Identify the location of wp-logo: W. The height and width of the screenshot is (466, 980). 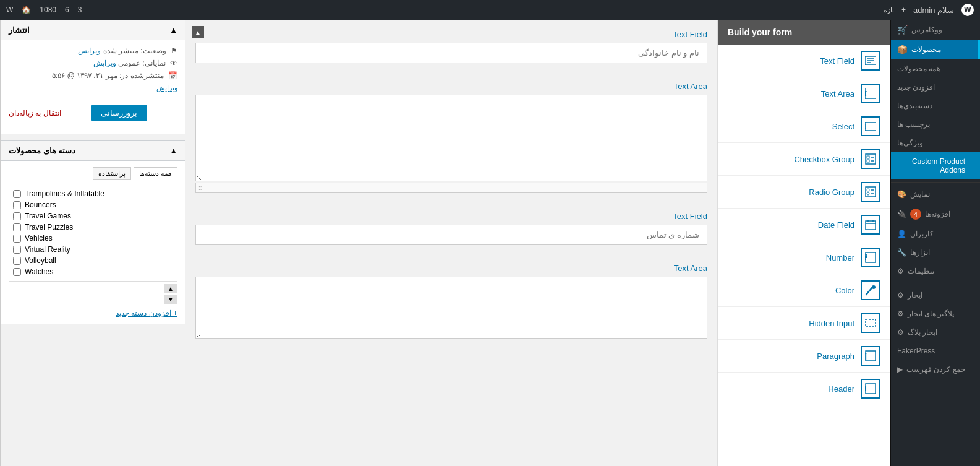
(968, 10).